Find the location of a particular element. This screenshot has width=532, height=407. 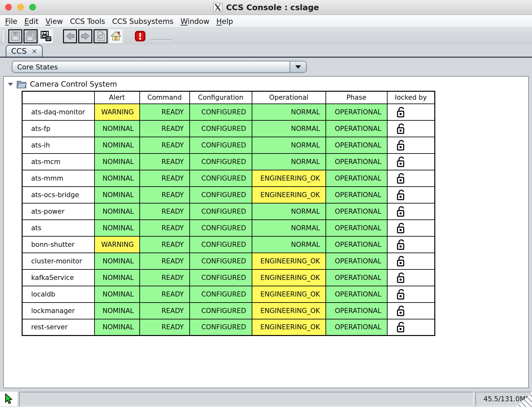

save-all-button is located at coordinates (31, 36).